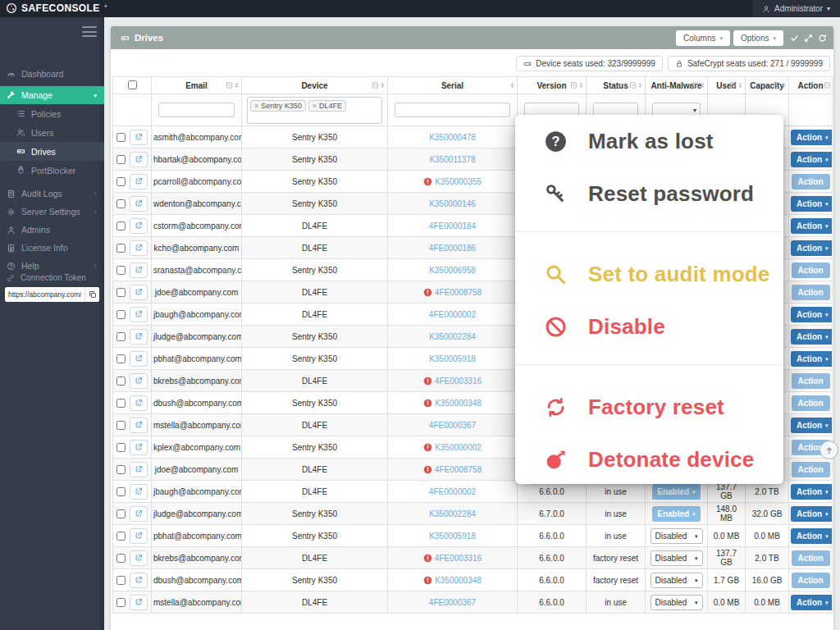 This screenshot has height=630, width=840. I want to click on serial-link: K350002284, so click(453, 514).